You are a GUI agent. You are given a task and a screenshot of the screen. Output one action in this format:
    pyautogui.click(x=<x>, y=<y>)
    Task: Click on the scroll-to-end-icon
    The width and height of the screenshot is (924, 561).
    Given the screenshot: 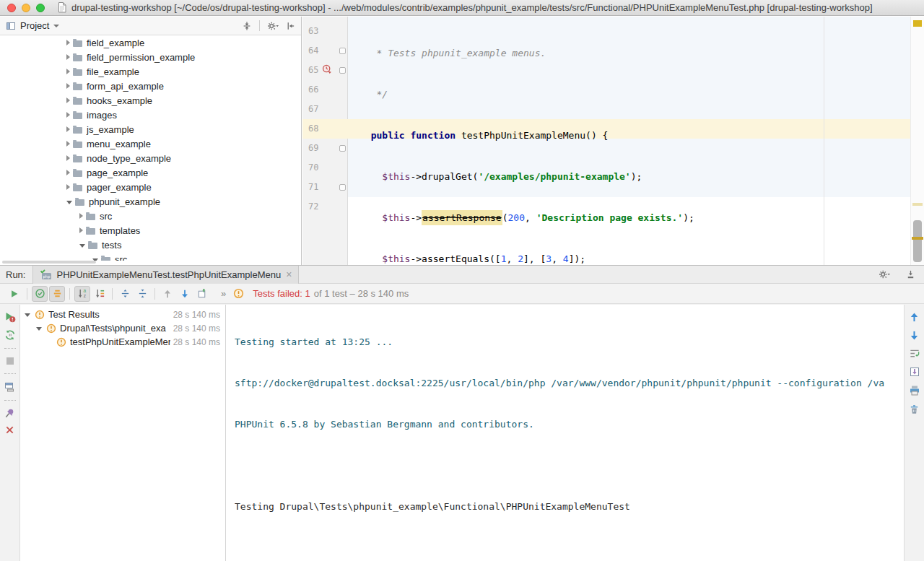 What is the action you would take?
    pyautogui.click(x=915, y=372)
    